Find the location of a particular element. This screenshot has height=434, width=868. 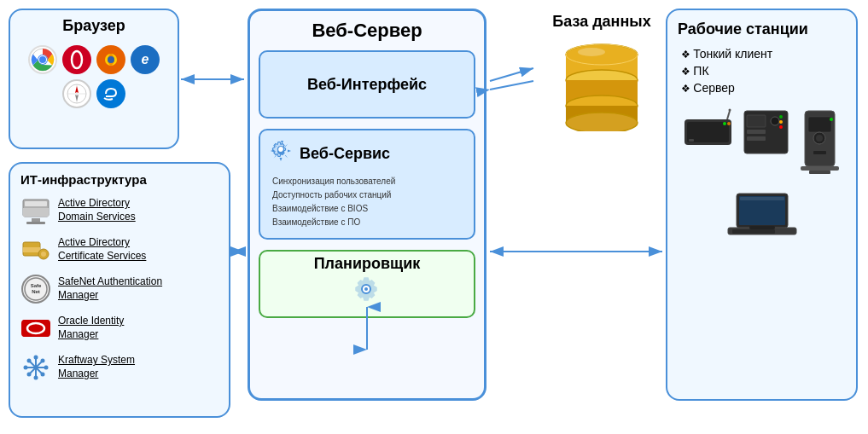

workstations-list: Тонкий клиент ПК Сервер is located at coordinates (761, 71).